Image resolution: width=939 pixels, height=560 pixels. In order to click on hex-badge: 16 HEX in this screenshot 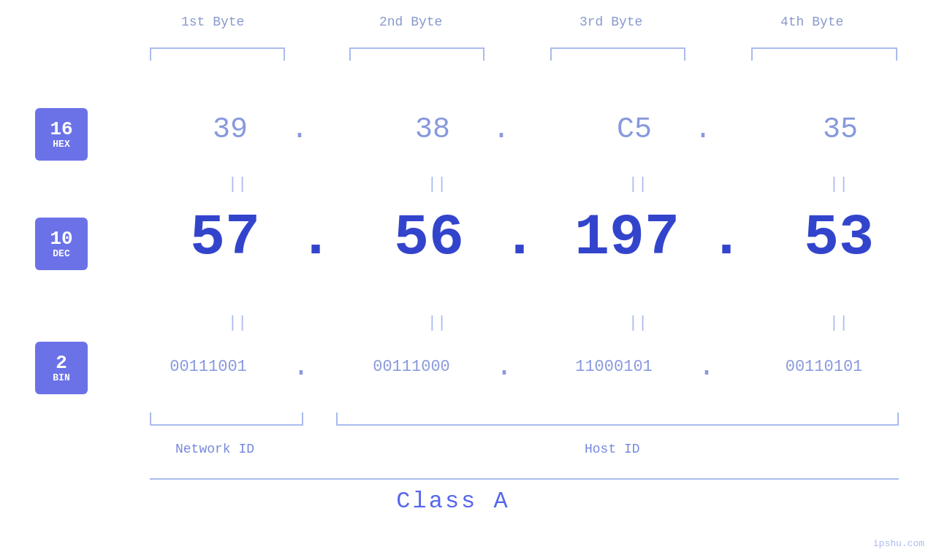, I will do `click(61, 134)`.